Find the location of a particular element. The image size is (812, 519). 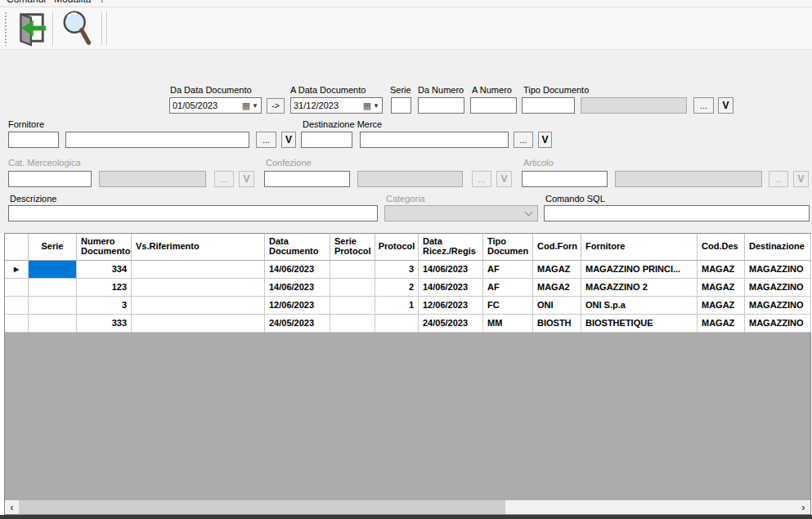

grid-cell: MAGAZZINO PRINCI... is located at coordinates (639, 270).